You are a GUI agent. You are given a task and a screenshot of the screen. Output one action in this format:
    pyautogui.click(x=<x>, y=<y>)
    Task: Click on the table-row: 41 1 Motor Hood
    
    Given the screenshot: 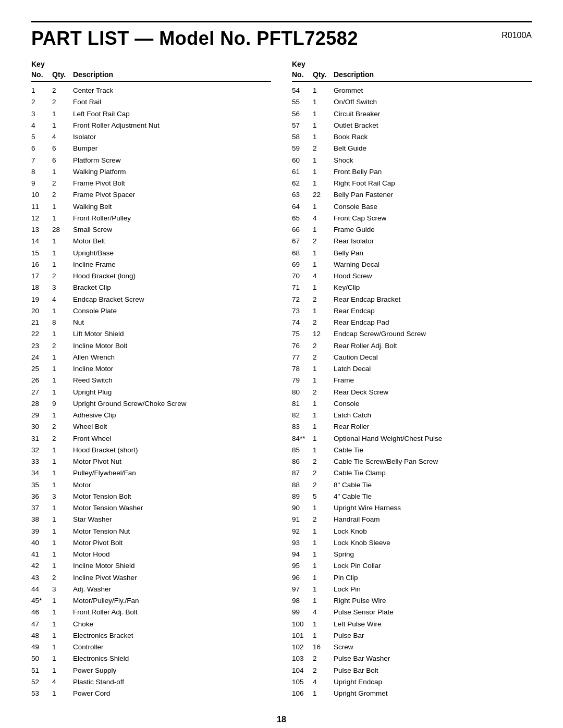 What is the action you would take?
    pyautogui.click(x=151, y=554)
    